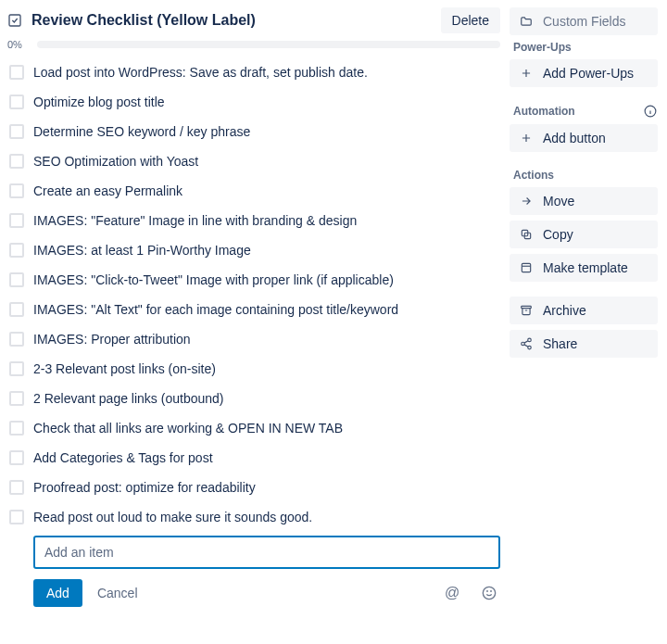  Describe the element at coordinates (526, 310) in the screenshot. I see `archive-icon` at that location.